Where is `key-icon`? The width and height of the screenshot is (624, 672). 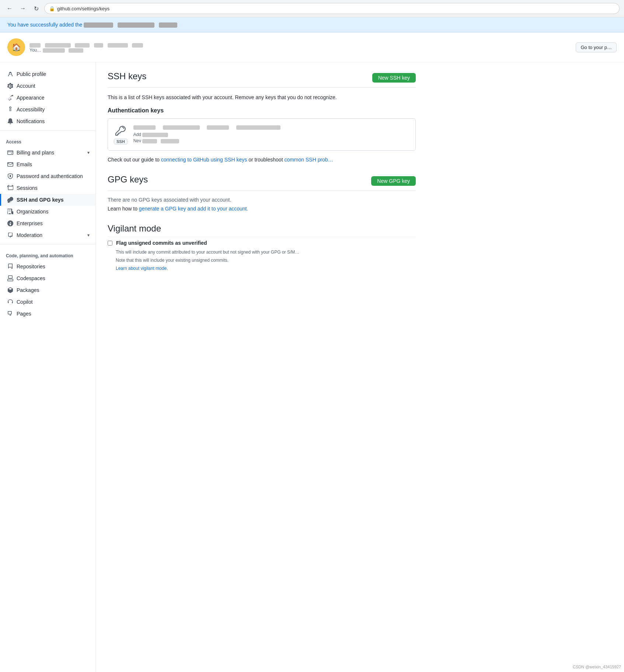
key-icon is located at coordinates (10, 200).